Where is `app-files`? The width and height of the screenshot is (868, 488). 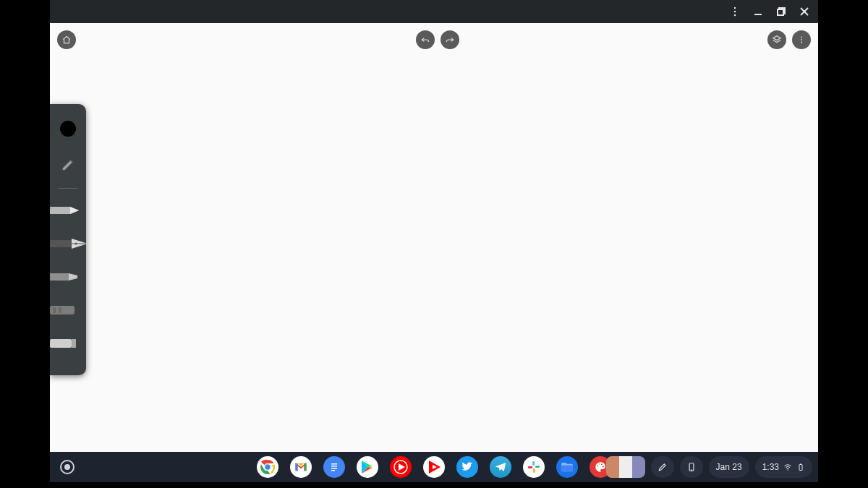 app-files is located at coordinates (567, 467).